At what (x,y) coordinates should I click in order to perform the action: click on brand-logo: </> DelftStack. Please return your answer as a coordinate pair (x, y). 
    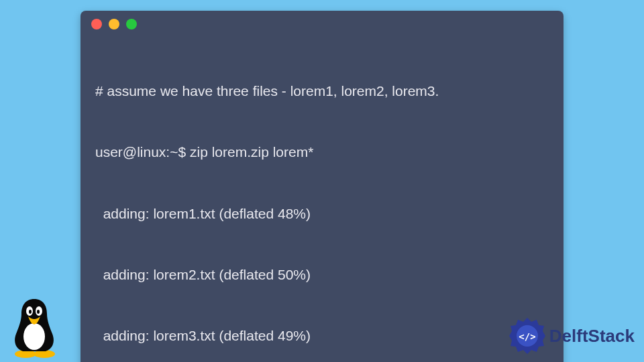
    Looking at the image, I should click on (572, 336).